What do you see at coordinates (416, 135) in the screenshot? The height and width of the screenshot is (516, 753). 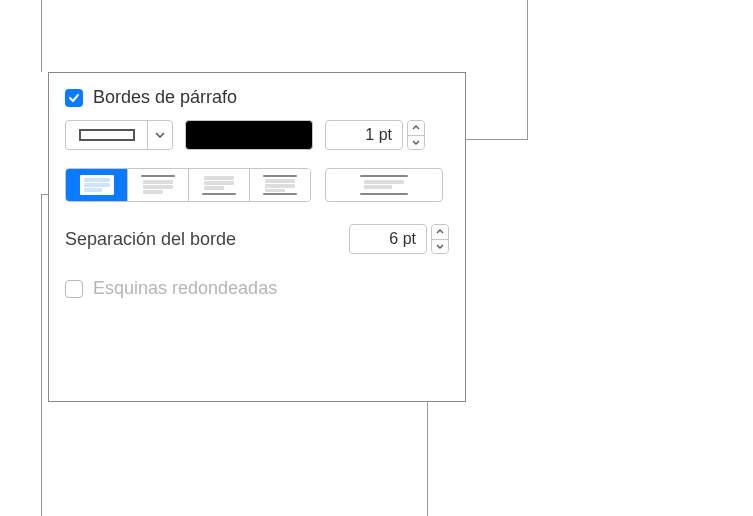 I see `border-width-stepper` at bounding box center [416, 135].